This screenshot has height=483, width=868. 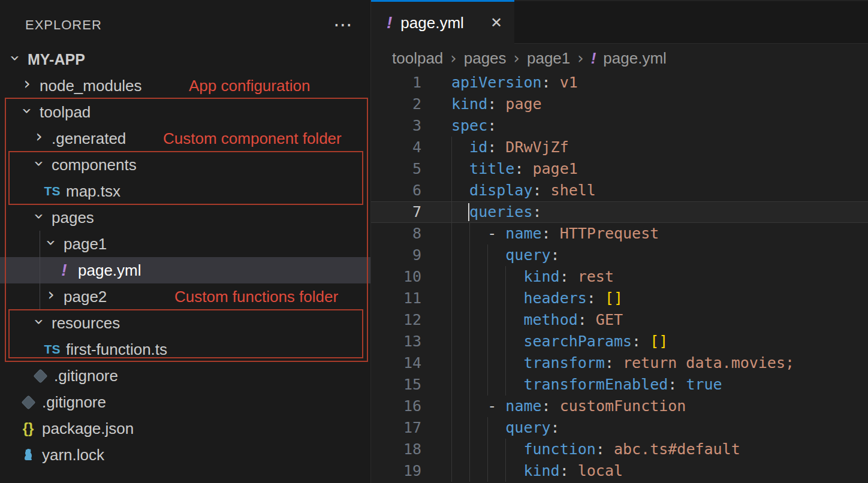 What do you see at coordinates (257, 297) in the screenshot?
I see `annotation-text: Custom functions folder` at bounding box center [257, 297].